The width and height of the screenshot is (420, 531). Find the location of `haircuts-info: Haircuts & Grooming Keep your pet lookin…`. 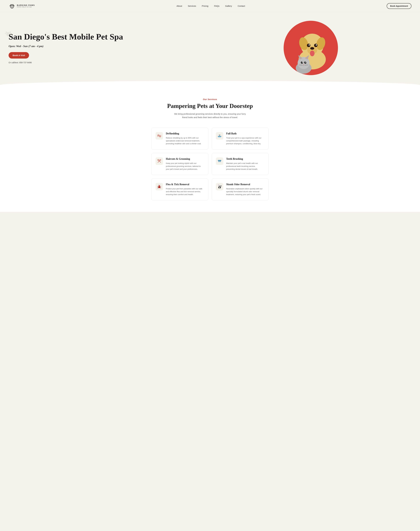

haircuts-info: Haircuts & Grooming Keep your pet lookin… is located at coordinates (185, 164).